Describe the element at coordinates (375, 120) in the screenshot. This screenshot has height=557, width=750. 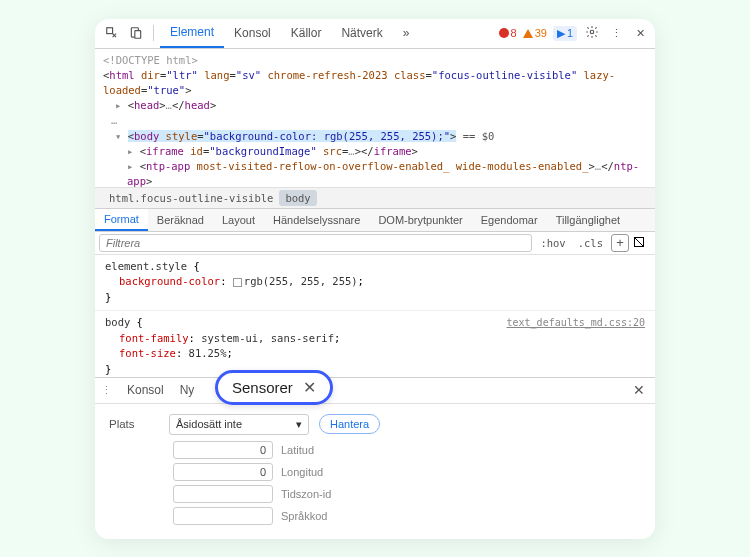
I see `dots-node: …` at that location.